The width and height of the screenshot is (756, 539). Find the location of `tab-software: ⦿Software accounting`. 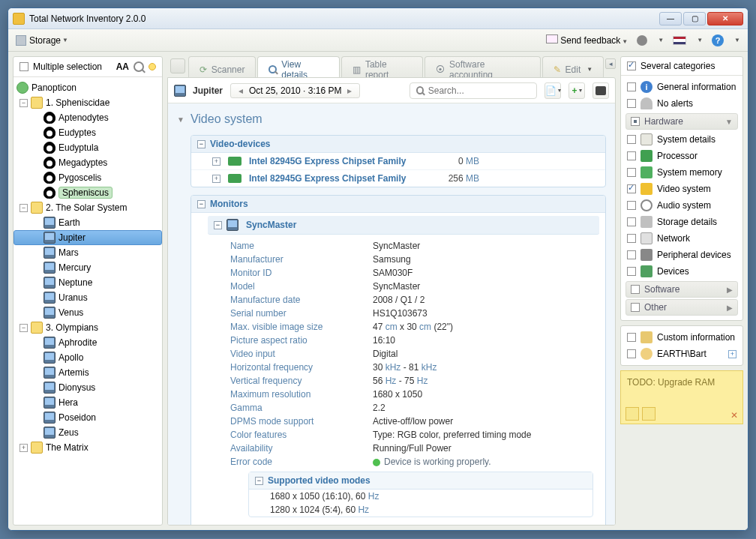

tab-software: ⦿Software accounting is located at coordinates (483, 67).